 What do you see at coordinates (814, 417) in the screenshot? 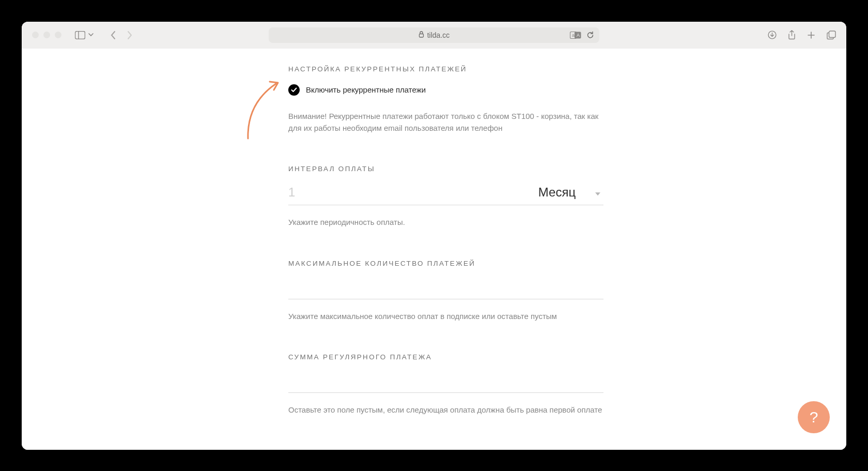
I see `help-button: ?` at bounding box center [814, 417].